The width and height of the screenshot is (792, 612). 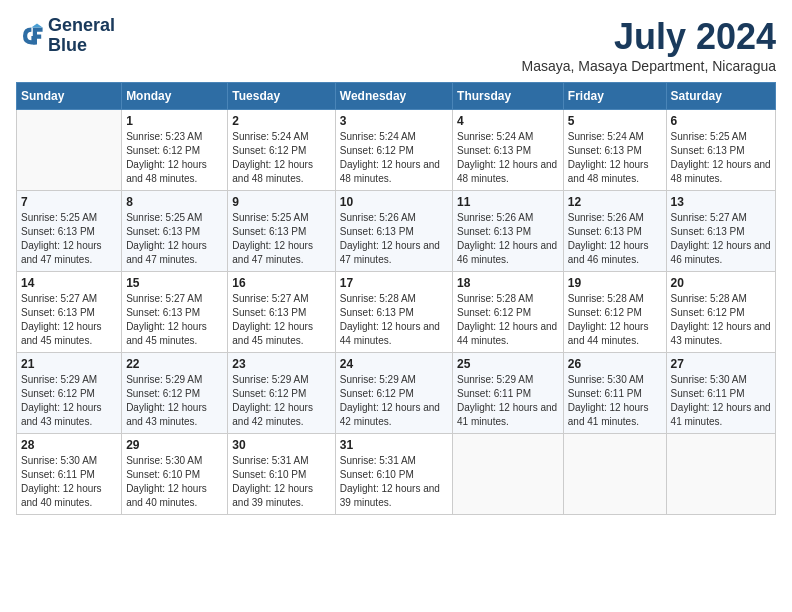 I want to click on calendar-cell: 21Sunrise: 5:29 AMSunset: 6:12 PMDayligh…, so click(x=70, y=394).